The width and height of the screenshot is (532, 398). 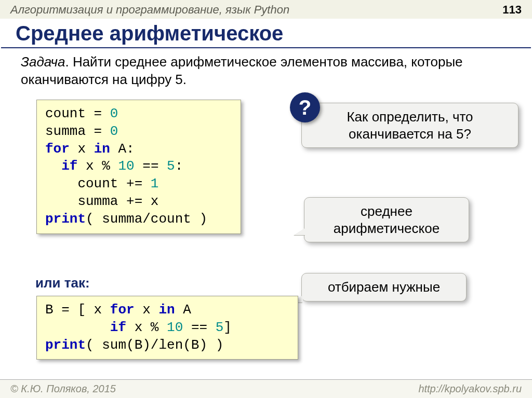 I want to click on code-block-2: B = [ x for x in A if x % 10 == 5] print…, so click(x=167, y=328).